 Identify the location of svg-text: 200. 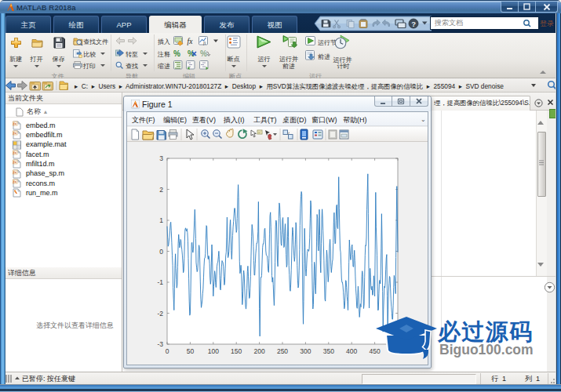
(260, 351).